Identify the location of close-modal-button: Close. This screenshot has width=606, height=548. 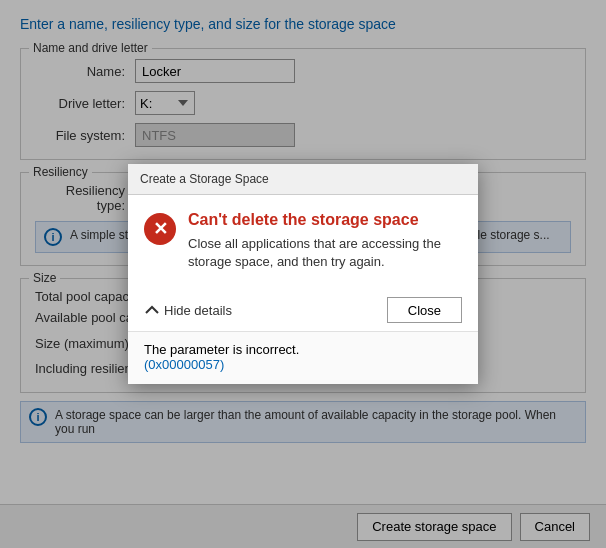
(424, 310).